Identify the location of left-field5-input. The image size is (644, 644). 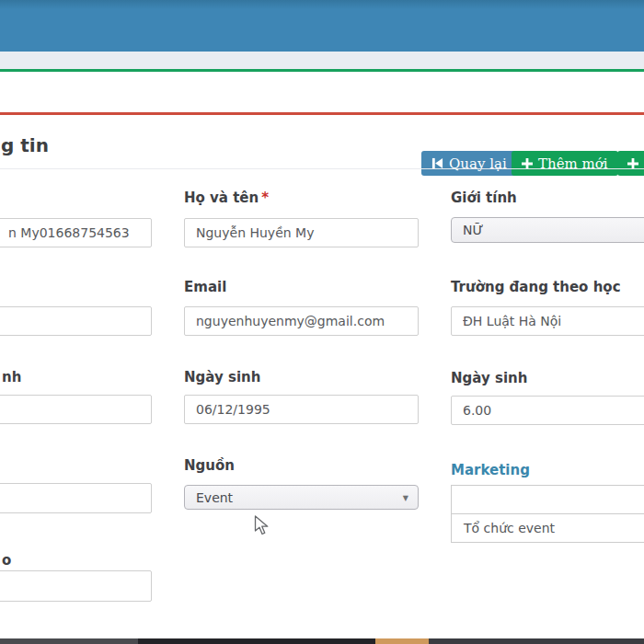
(75, 586).